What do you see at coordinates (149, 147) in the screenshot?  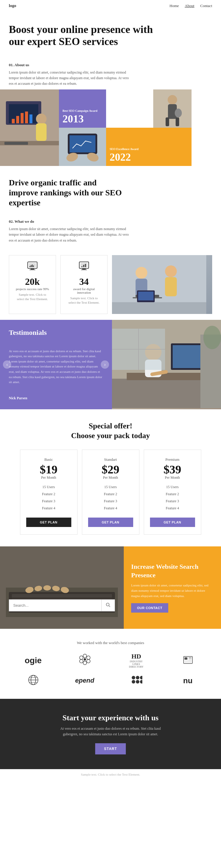 I see `award-2022: SEO Excellence Award 2022` at bounding box center [149, 147].